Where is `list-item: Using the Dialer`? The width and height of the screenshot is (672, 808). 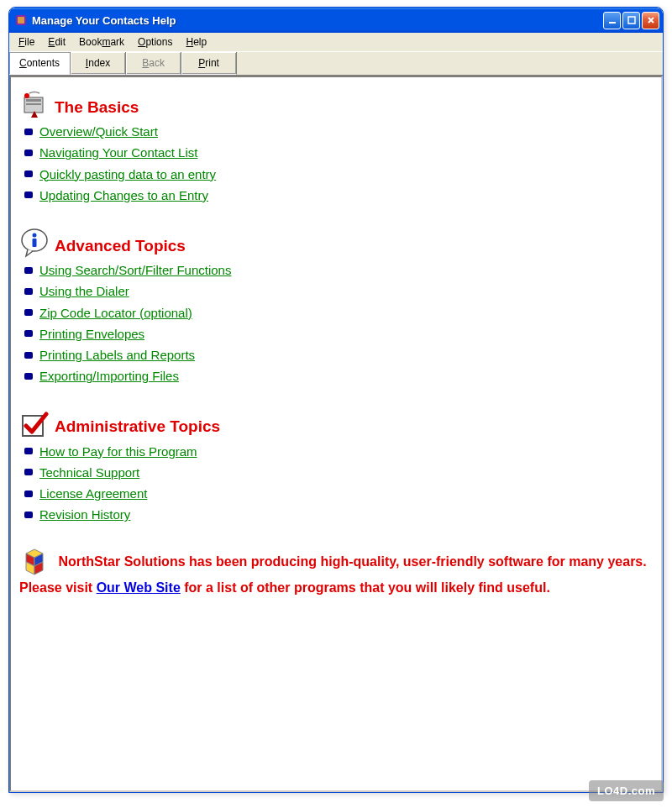 list-item: Using the Dialer is located at coordinates (339, 291).